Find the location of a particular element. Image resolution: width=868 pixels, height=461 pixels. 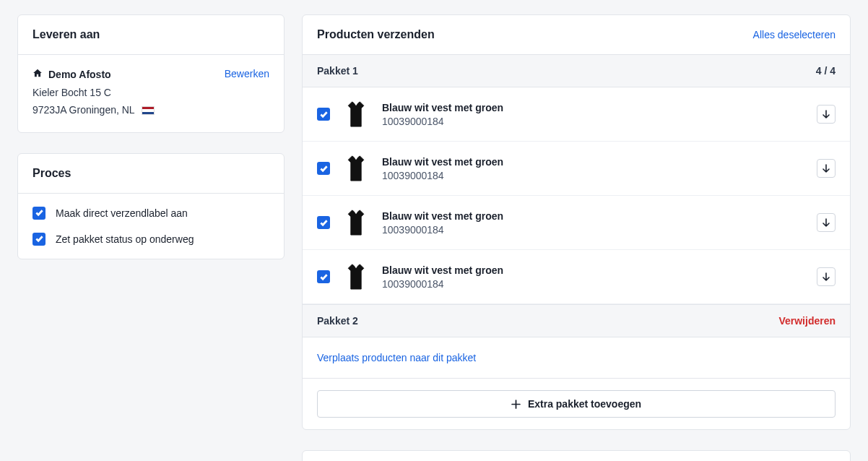

package-header-2: Pakket 2 Verwijderen is located at coordinates (576, 321).